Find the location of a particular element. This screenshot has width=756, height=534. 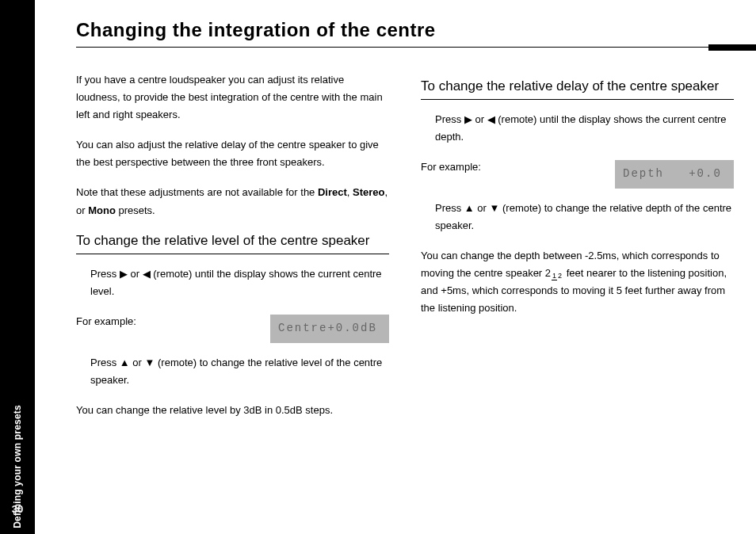

intro-paragraph-3: Note that these adjustments are not avai… is located at coordinates (233, 201).